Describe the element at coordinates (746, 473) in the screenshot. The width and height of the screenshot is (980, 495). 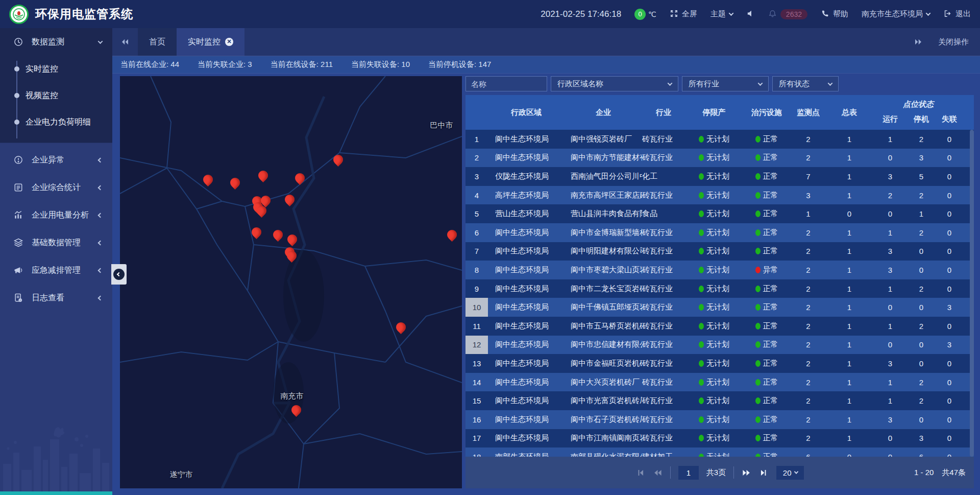
I see `next-page-button` at that location.